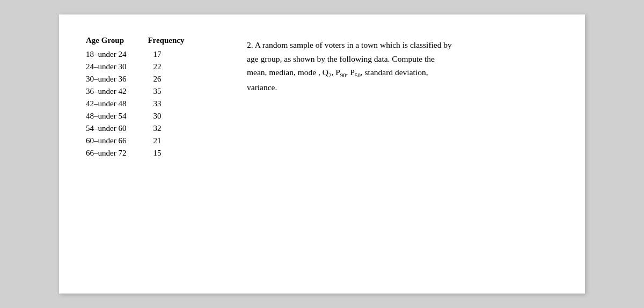 The width and height of the screenshot is (644, 308). Describe the element at coordinates (135, 67) in the screenshot. I see `table-row: 24–under 3022` at that location.